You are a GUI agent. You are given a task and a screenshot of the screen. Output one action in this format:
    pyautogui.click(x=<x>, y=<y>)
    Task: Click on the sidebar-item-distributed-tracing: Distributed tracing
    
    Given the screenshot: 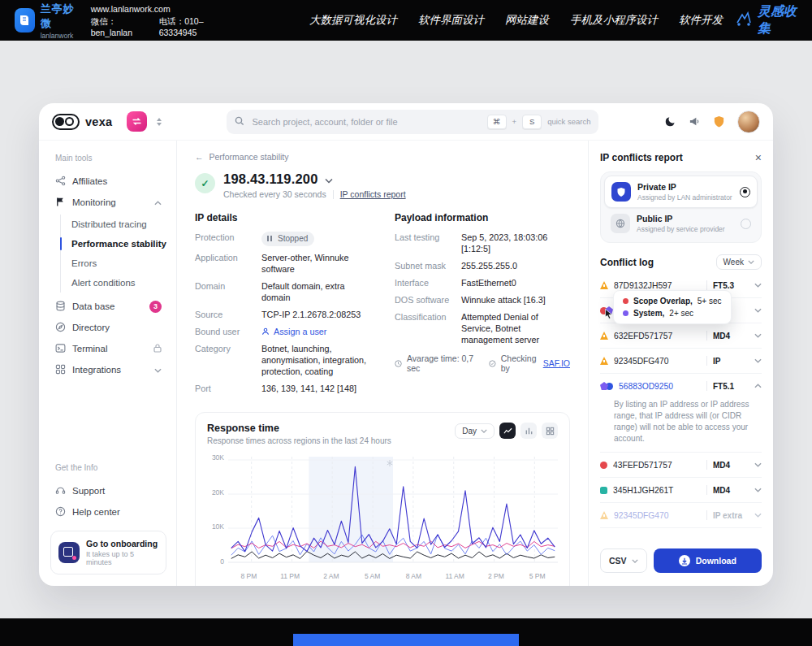 What is the action you would take?
    pyautogui.click(x=114, y=224)
    